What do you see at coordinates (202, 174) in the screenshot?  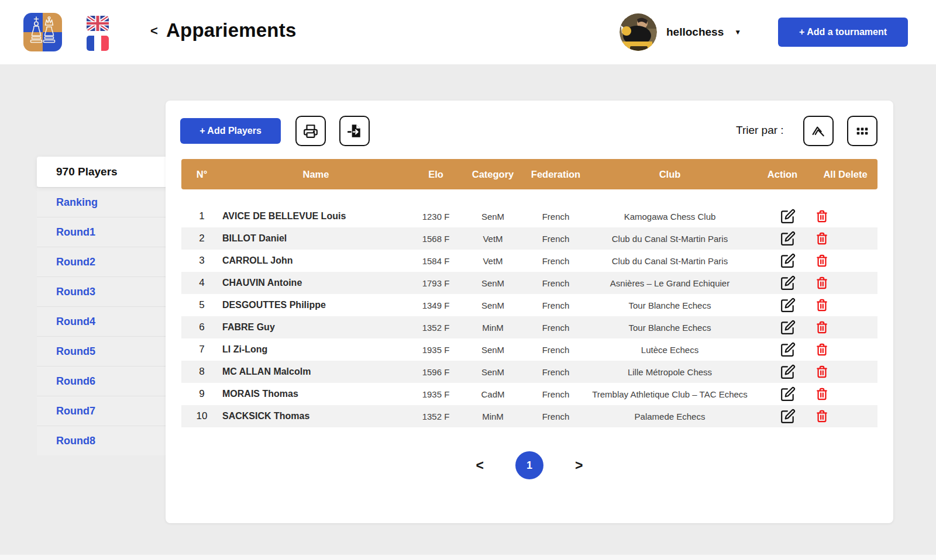 I see `column-header: N°` at bounding box center [202, 174].